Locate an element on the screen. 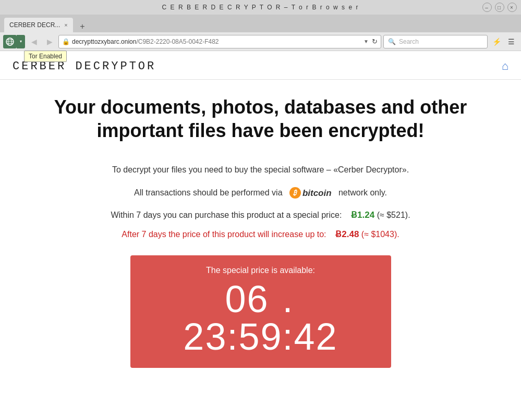  nav-extra-button: ⚡ is located at coordinates (496, 42).